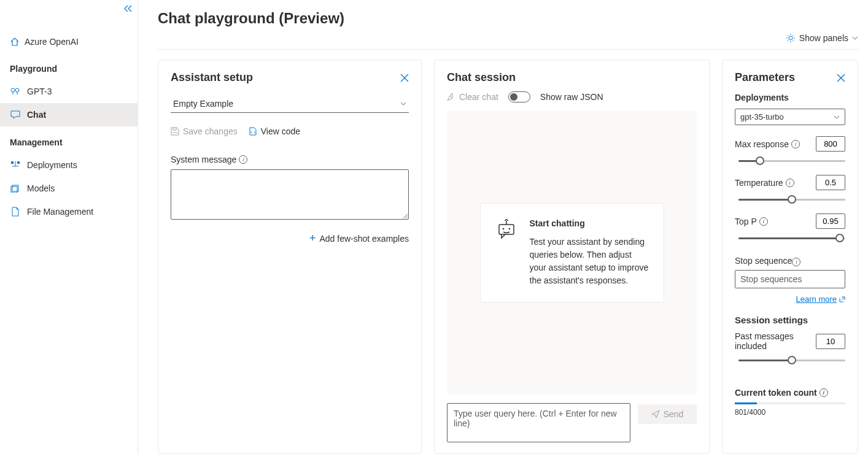 This screenshot has width=868, height=454. Describe the element at coordinates (69, 188) in the screenshot. I see `sidebar-item-models: Models` at that location.